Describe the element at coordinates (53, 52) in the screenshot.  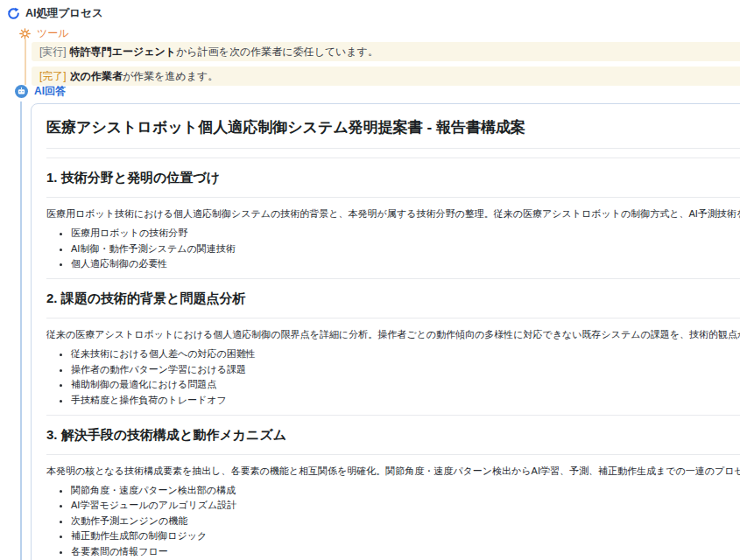
I see `event-tag: [実行]` at that location.